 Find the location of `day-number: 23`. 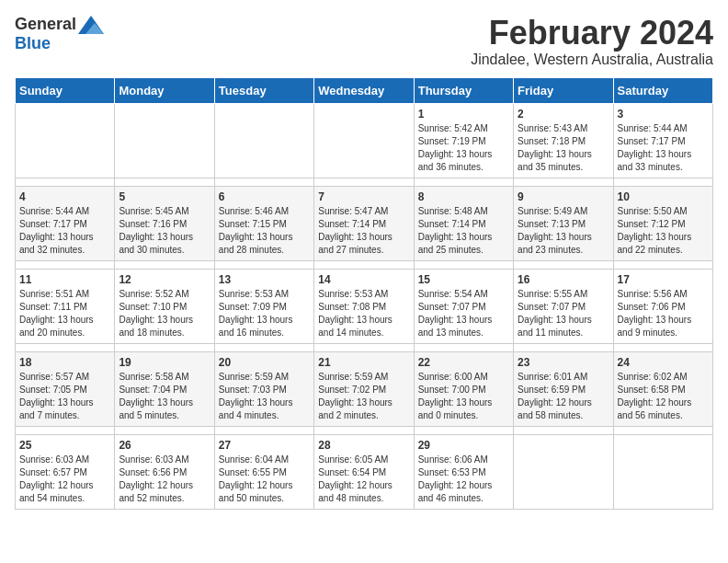

day-number: 23 is located at coordinates (563, 362).